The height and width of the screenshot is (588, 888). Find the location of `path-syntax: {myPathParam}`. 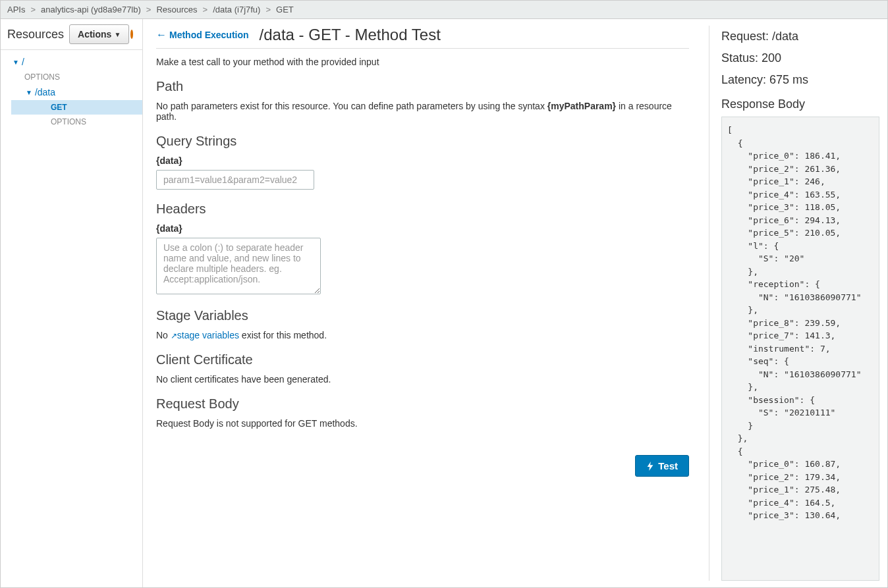

path-syntax: {myPathParam} is located at coordinates (582, 106).